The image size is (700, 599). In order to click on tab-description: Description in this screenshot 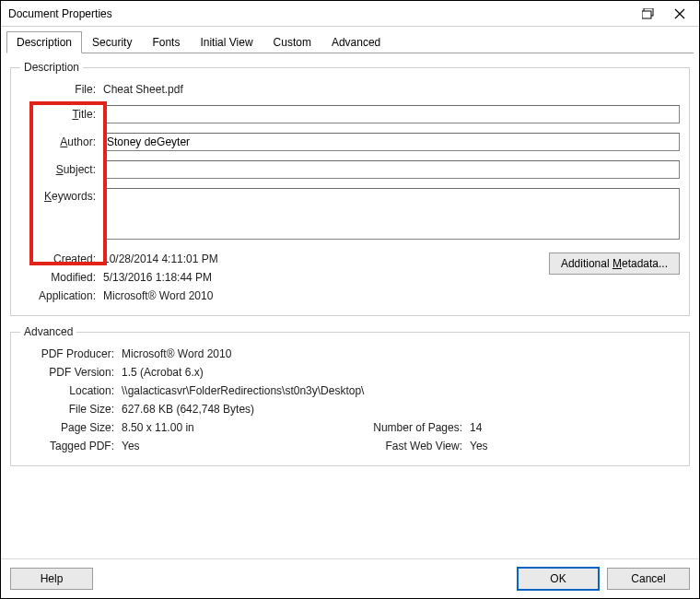, I will do `click(44, 42)`.